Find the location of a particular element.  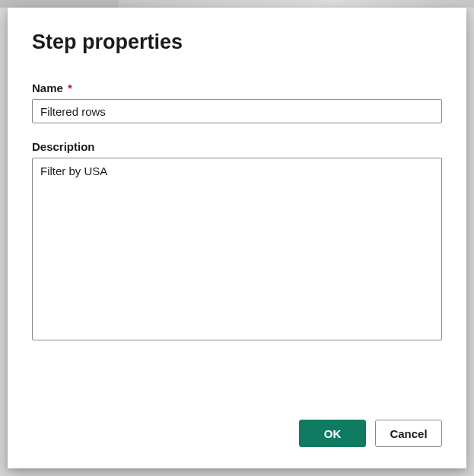

name-label-text: Name is located at coordinates (47, 88).